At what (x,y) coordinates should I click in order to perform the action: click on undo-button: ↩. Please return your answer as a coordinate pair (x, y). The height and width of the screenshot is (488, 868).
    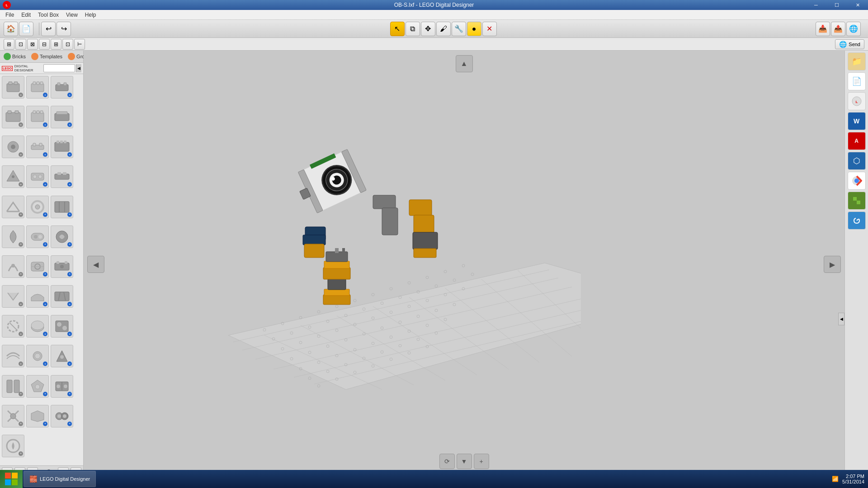
    Looking at the image, I should click on (48, 29).